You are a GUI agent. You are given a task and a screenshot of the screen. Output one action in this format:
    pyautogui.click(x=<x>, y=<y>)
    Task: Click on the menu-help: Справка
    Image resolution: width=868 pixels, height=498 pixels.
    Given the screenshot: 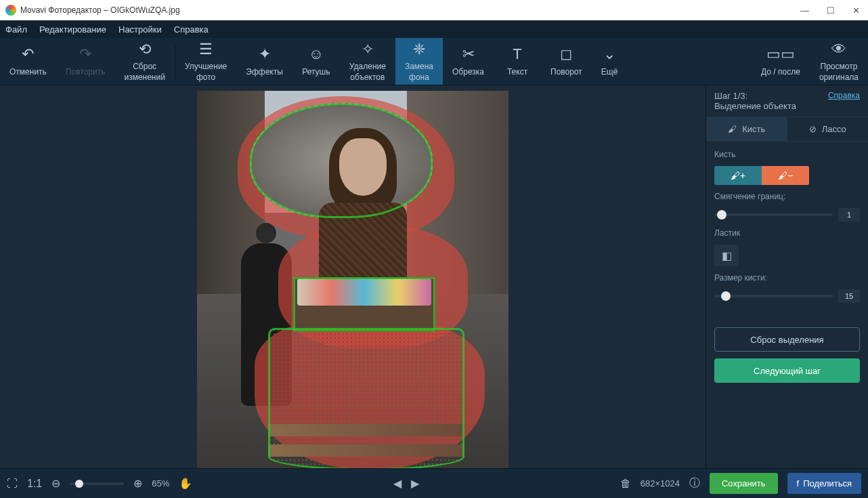 What is the action you would take?
    pyautogui.click(x=191, y=30)
    